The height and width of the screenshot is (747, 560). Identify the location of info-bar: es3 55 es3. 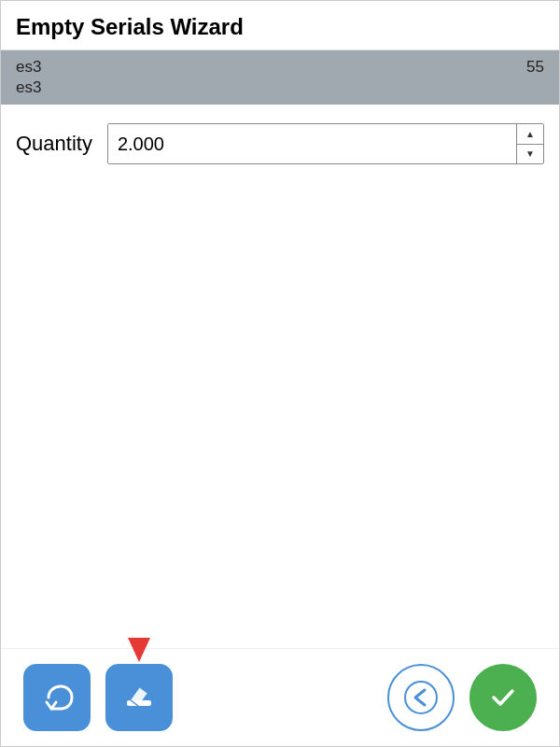
(280, 78).